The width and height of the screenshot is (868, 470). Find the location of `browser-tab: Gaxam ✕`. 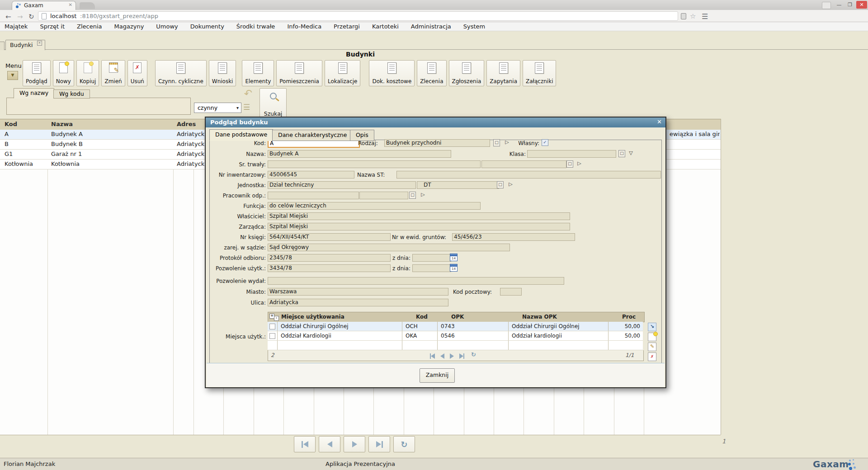

browser-tab: Gaxam ✕ is located at coordinates (44, 5).